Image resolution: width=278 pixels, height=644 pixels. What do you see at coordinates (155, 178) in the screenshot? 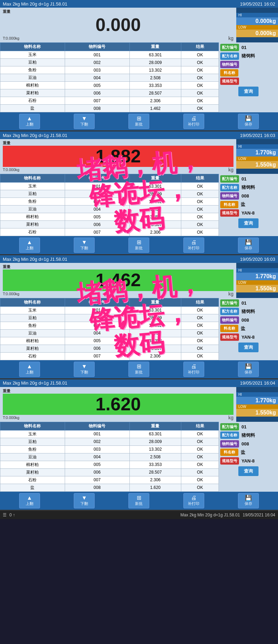
I see `col-header: 重量` at bounding box center [155, 178].